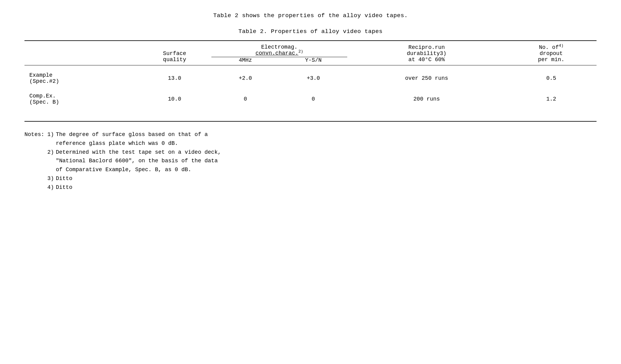 This screenshot has width=621, height=364. Describe the element at coordinates (426, 60) in the screenshot. I see `header-at-label: at 40°C 60%` at that location.